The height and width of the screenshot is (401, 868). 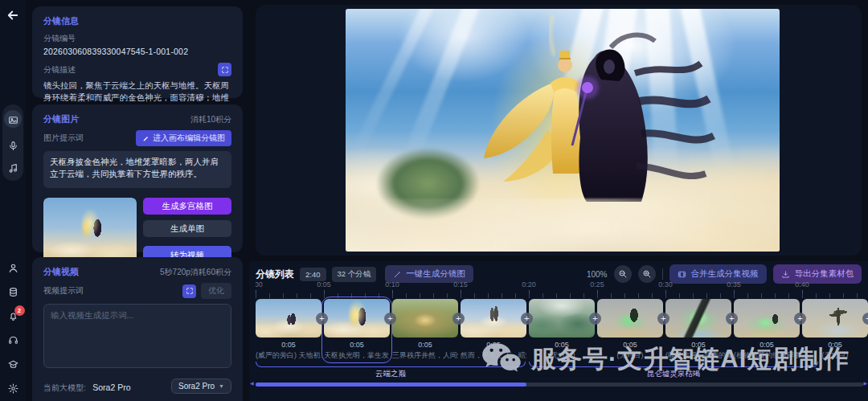 I want to click on generate-single-button: 生成单图, so click(x=187, y=228).